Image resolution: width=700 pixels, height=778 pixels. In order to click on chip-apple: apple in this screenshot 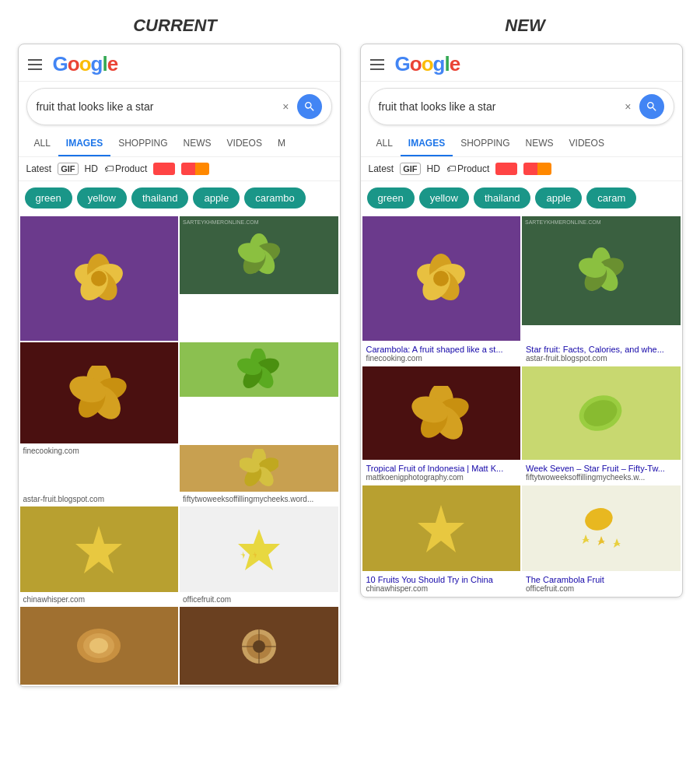, I will do `click(216, 198)`.